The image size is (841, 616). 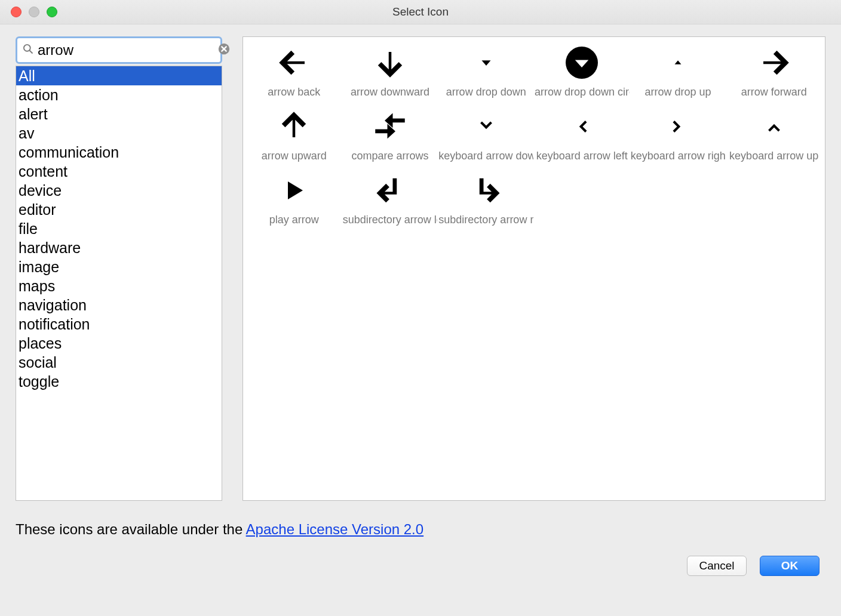 I want to click on compare-arrows-icon, so click(x=390, y=127).